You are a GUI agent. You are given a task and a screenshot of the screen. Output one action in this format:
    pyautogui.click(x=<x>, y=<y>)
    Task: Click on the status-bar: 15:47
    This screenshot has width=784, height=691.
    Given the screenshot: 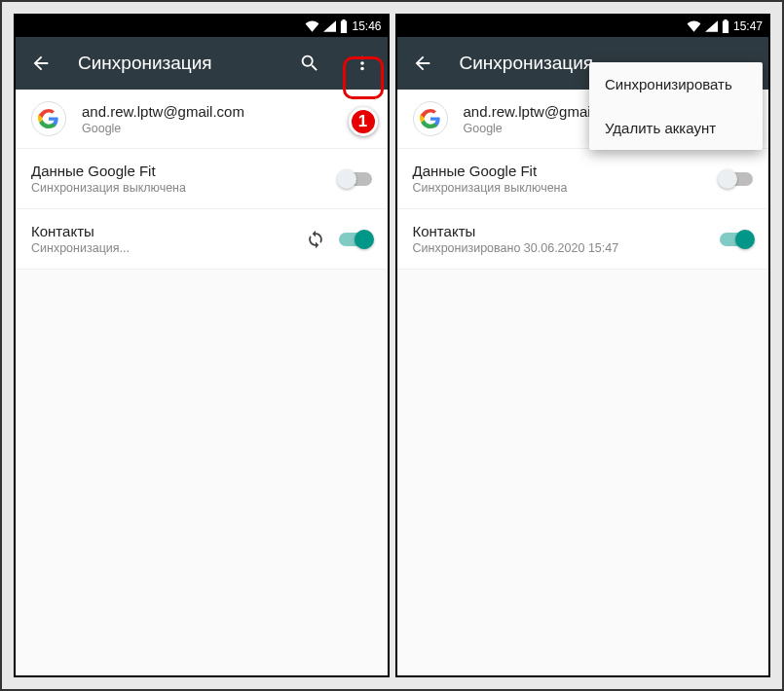 What is the action you would take?
    pyautogui.click(x=583, y=26)
    